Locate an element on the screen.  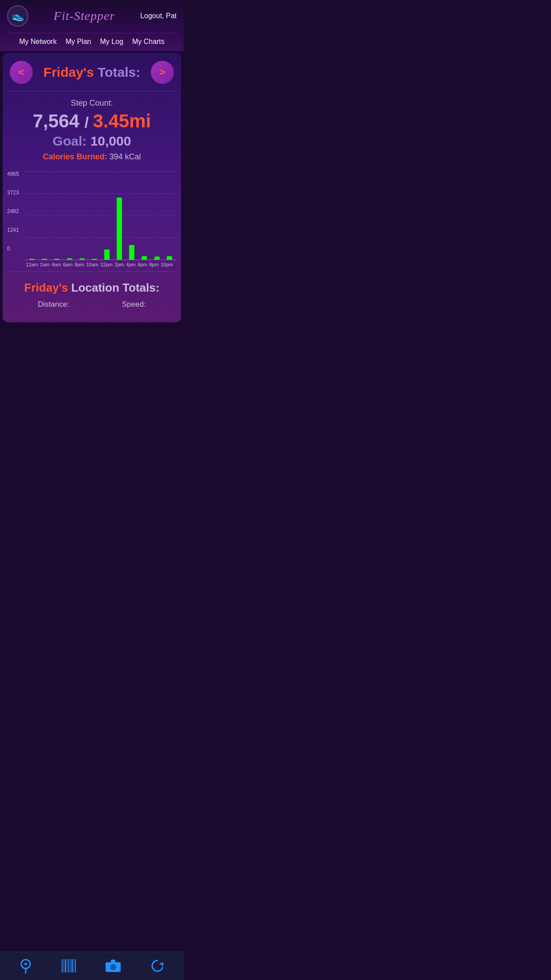
x-label-2pm: 2pm is located at coordinates (119, 265).